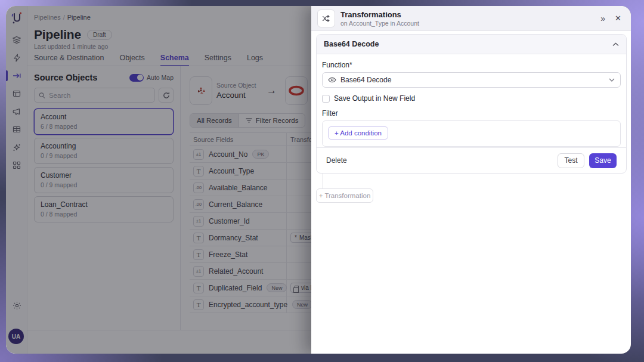 Image resolution: width=644 pixels, height=362 pixels. Describe the element at coordinates (618, 18) in the screenshot. I see `close-drawer-icon: ✕` at that location.